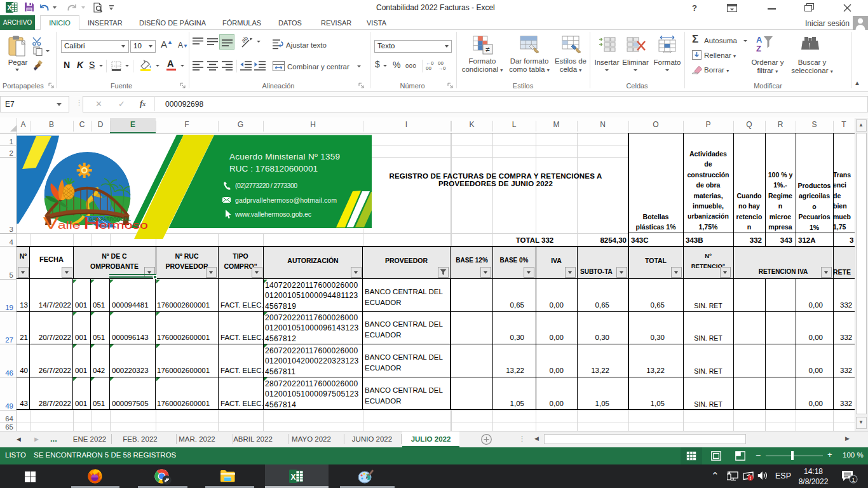 This screenshot has height=488, width=868. I want to click on svg-text: Z, so click(759, 48).